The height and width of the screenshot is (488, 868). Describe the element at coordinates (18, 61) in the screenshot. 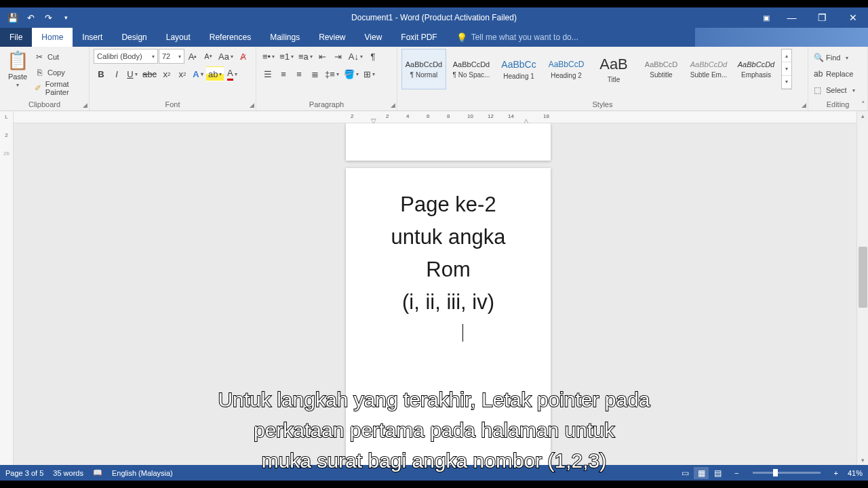

I see `paste-icon: 📋` at that location.